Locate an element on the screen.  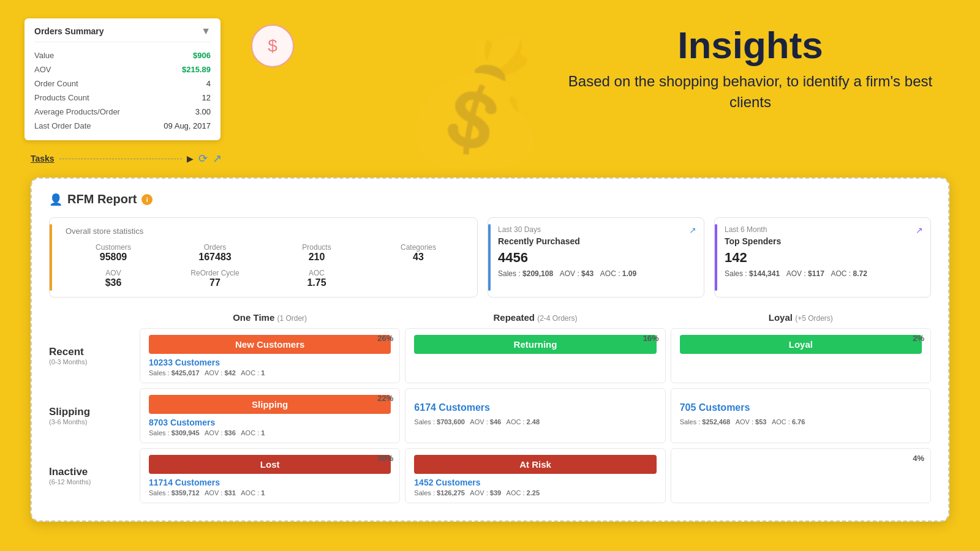
cell-loyal: 2% Loyal is located at coordinates (801, 356).